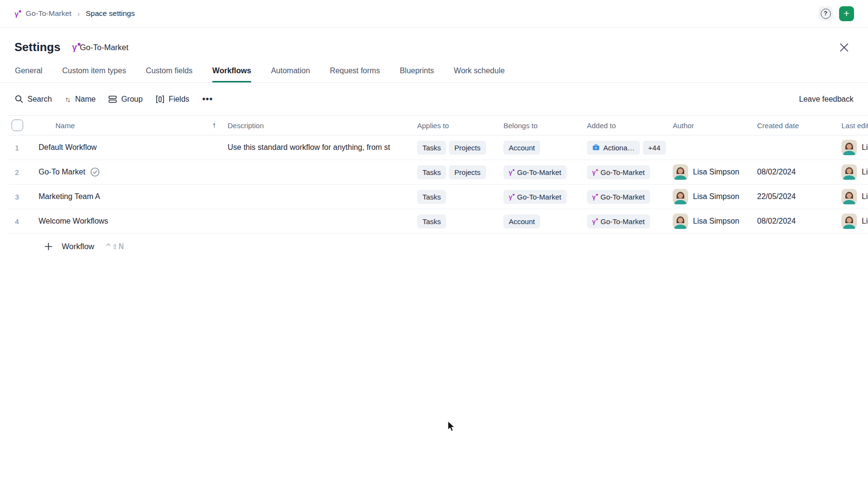 The width and height of the screenshot is (868, 494). I want to click on column-header-added-to: Added to, so click(630, 125).